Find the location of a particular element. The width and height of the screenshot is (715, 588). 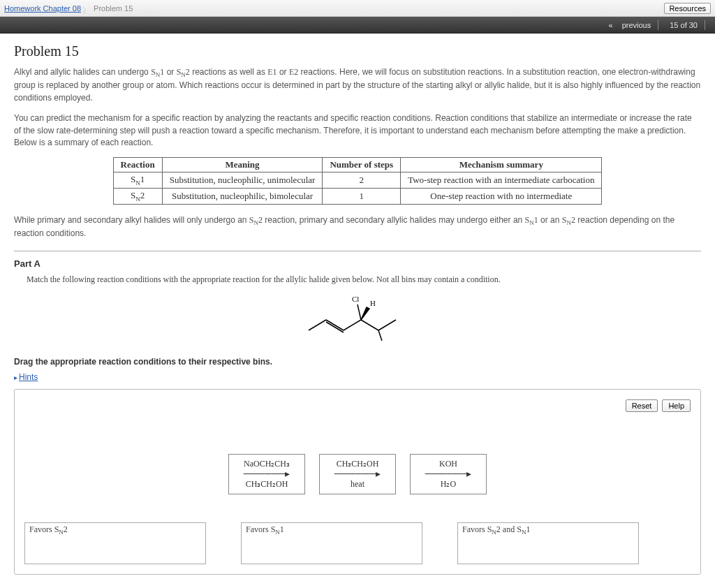

breadcrumb-current: Problem 15 is located at coordinates (113, 8).